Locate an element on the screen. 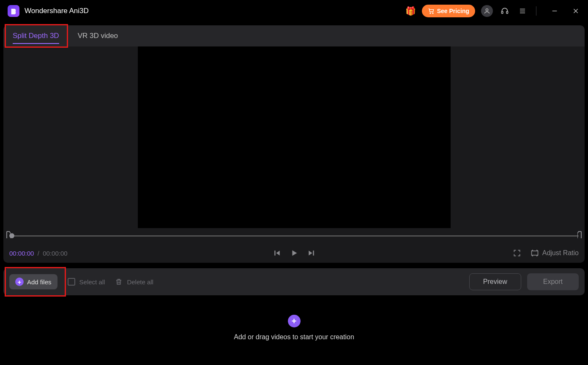 This screenshot has height=365, width=588. titlebar-actions: 🎁 See Pricing is located at coordinates (493, 11).